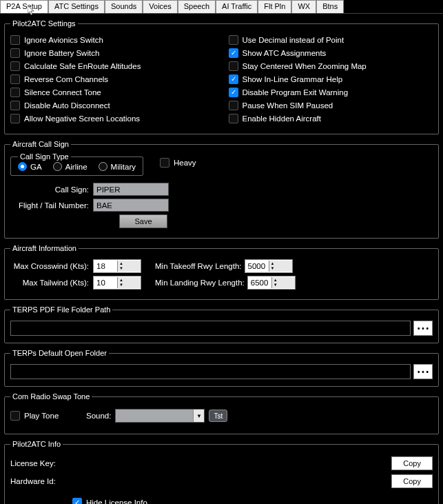 This screenshot has width=443, height=504. Describe the element at coordinates (234, 66) in the screenshot. I see `chk-stay-centered` at that location.